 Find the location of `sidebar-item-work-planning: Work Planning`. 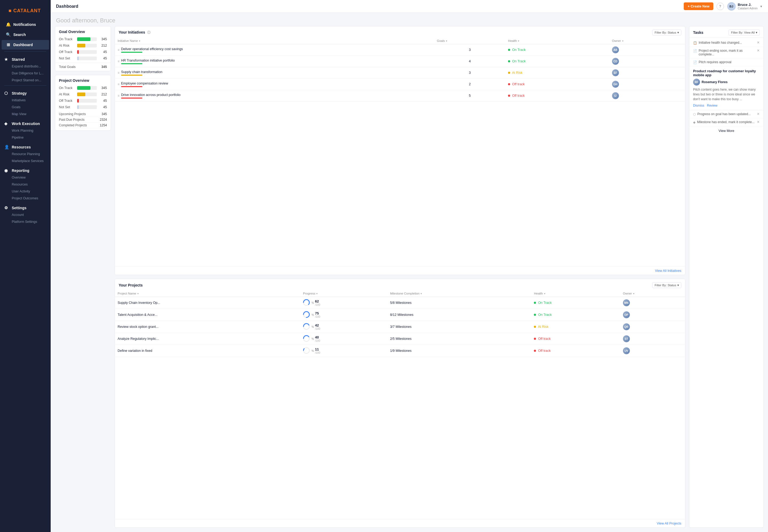

sidebar-item-work-planning: Work Planning is located at coordinates (25, 131).